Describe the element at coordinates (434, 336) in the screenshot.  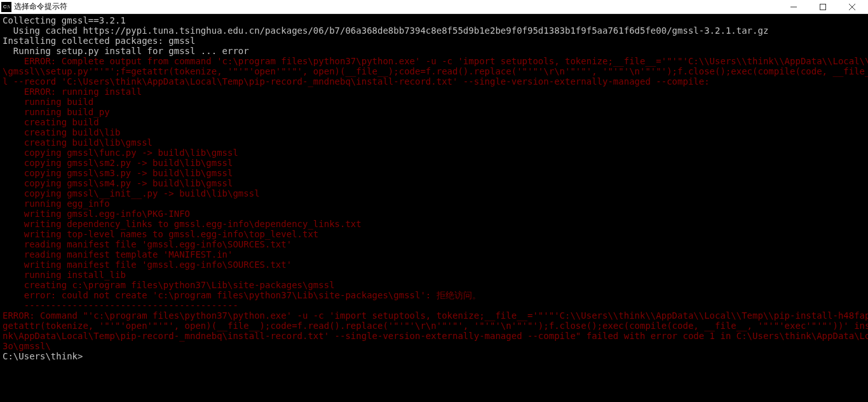
I see `terminal-line-error: nk\AppData\Local\Temp\pip-record-_mndneb…` at that location.